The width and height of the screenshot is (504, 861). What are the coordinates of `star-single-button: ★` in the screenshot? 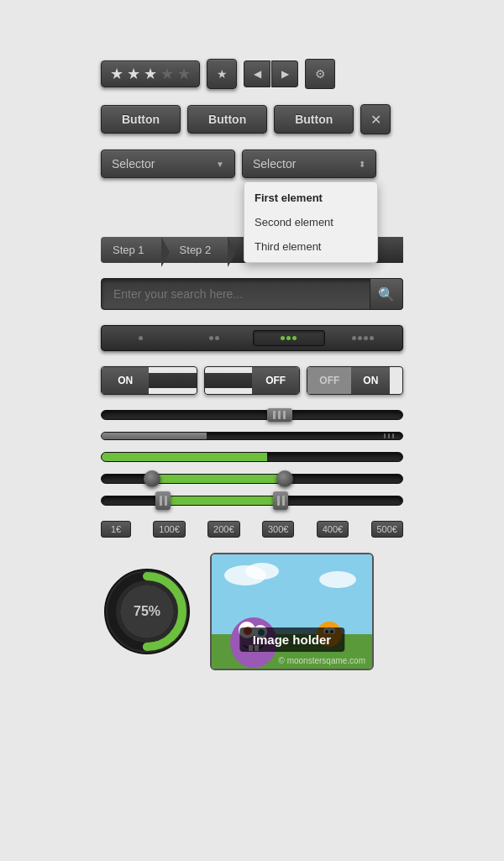 It's located at (222, 74).